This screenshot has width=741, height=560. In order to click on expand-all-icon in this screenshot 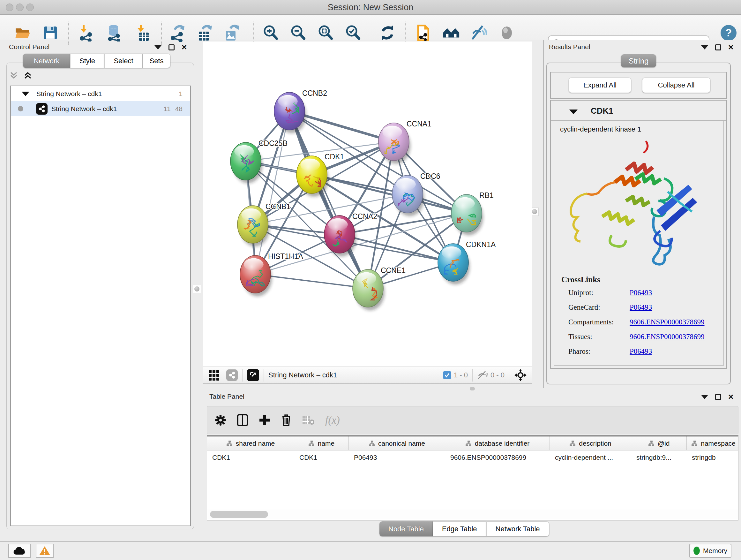, I will do `click(28, 75)`.